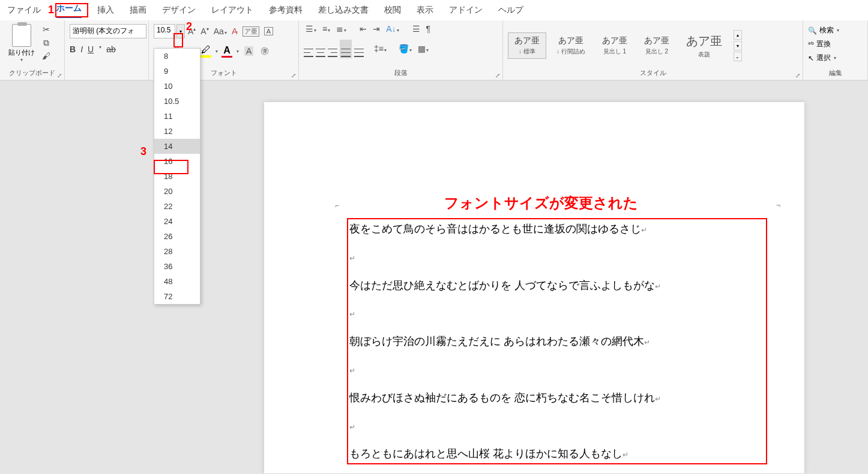  Describe the element at coordinates (333, 49) in the screenshot. I see `align-right-icon` at that location.